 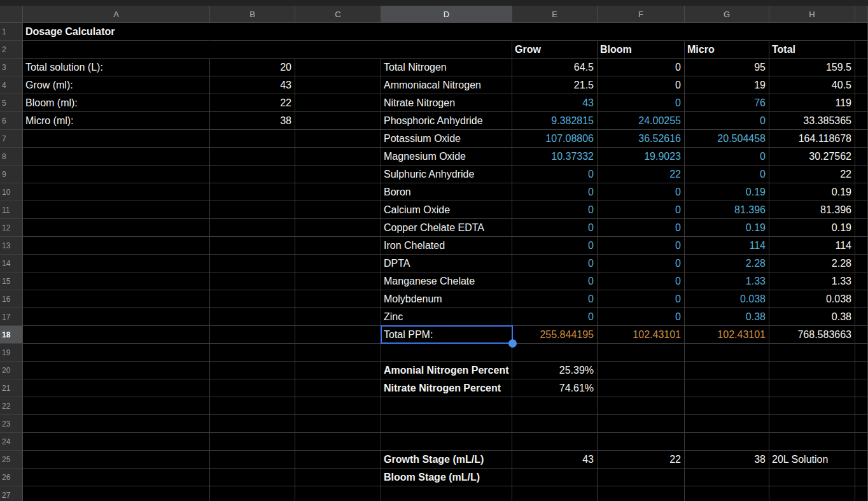 What do you see at coordinates (116, 103) in the screenshot?
I see `cell-A5: Bloom (ml):` at bounding box center [116, 103].